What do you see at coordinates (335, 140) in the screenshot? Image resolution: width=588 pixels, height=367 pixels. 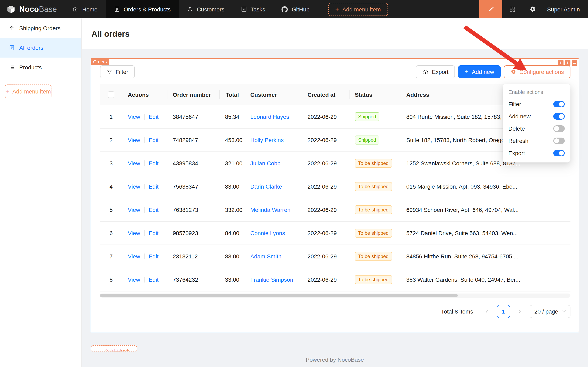 I see `table-row: 2 ViewEdit 74829847 453.00 Holly Perkins…` at bounding box center [335, 140].